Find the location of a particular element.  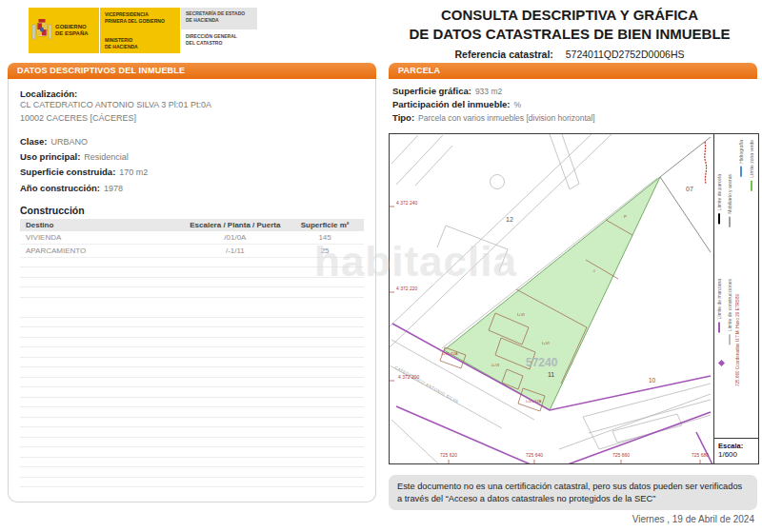

address-line-2: 10002 CACERES [CÁCERES] is located at coordinates (192, 119).